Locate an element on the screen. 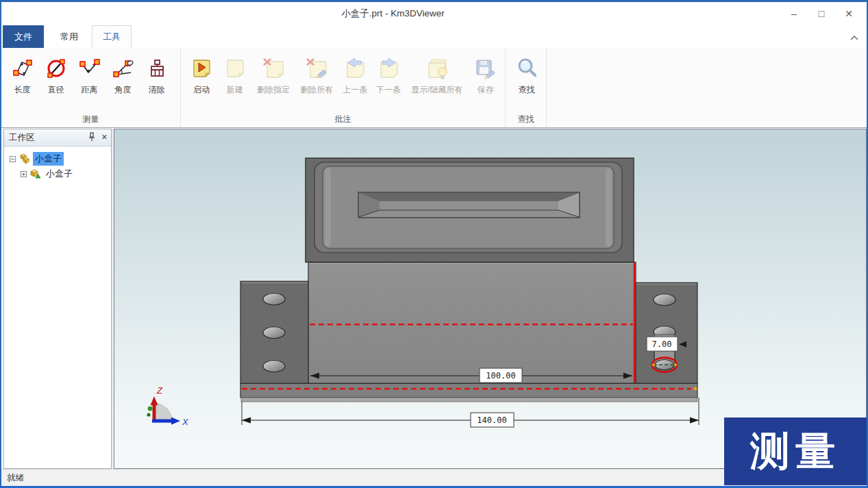 Image resolution: width=868 pixels, height=488 pixels. note-save-icon is located at coordinates (486, 68).